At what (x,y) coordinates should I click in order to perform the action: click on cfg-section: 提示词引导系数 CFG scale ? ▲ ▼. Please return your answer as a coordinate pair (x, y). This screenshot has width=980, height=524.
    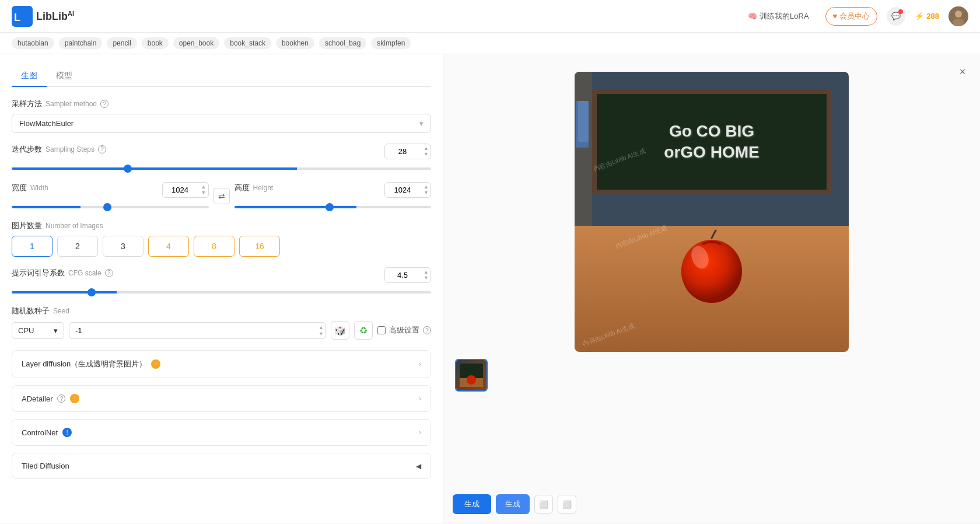
    Looking at the image, I should click on (222, 281).